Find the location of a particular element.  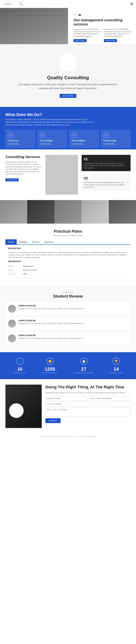

consulting-person-placeholder is located at coordinates (62, 175).